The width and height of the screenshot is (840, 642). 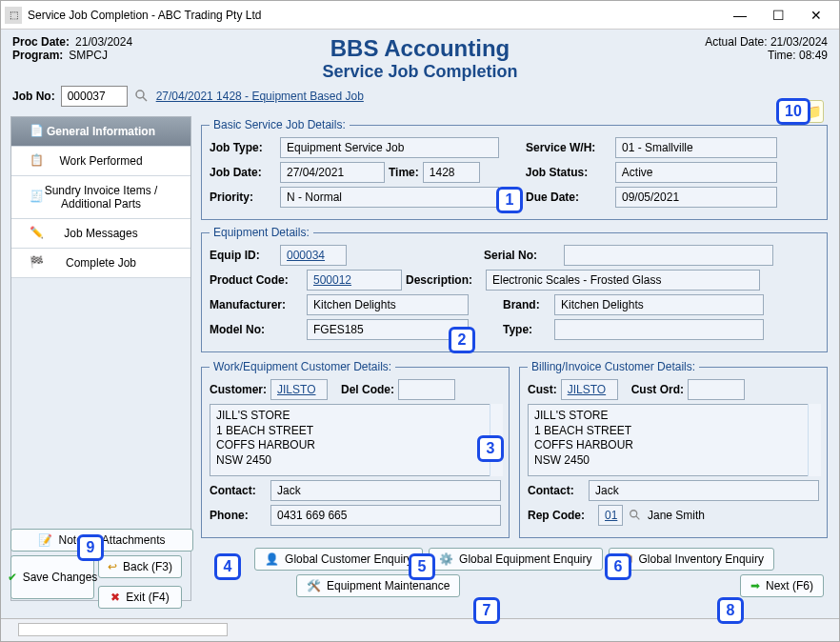 What do you see at coordinates (378, 586) in the screenshot?
I see `equipment-maintenance-button: 🛠️ Equipment Maintenance` at bounding box center [378, 586].